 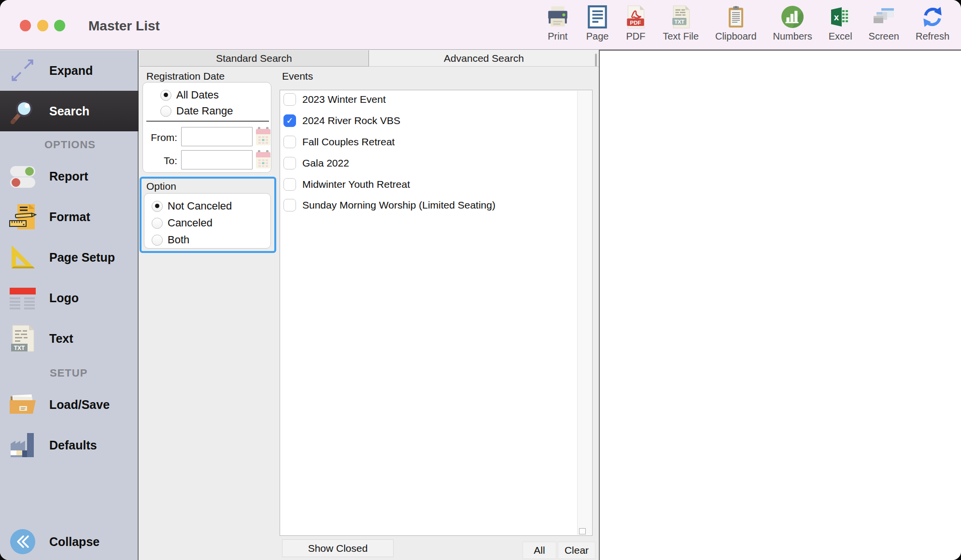 I want to click on from-label: From:, so click(x=162, y=138).